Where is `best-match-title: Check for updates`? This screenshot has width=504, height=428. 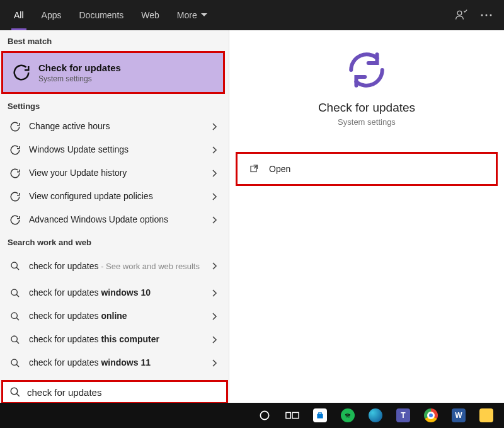
best-match-title: Check for updates is located at coordinates (79, 68).